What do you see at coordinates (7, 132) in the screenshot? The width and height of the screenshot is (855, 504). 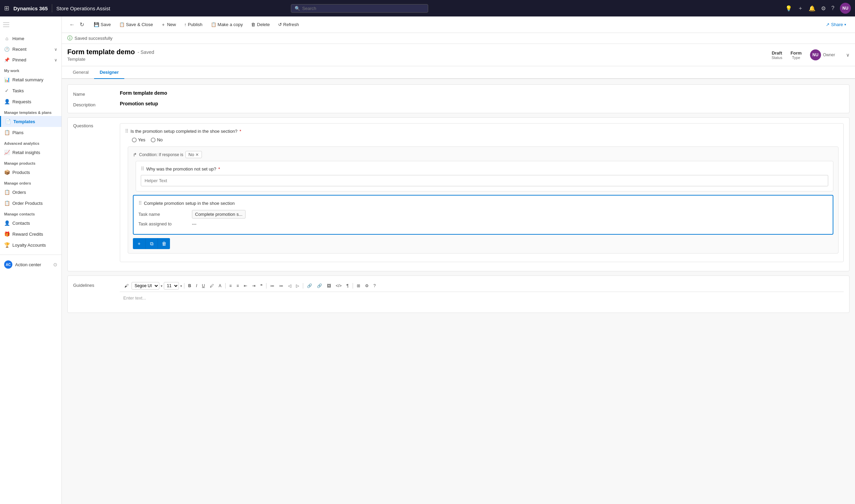 I see `plans-icon: 📋` at bounding box center [7, 132].